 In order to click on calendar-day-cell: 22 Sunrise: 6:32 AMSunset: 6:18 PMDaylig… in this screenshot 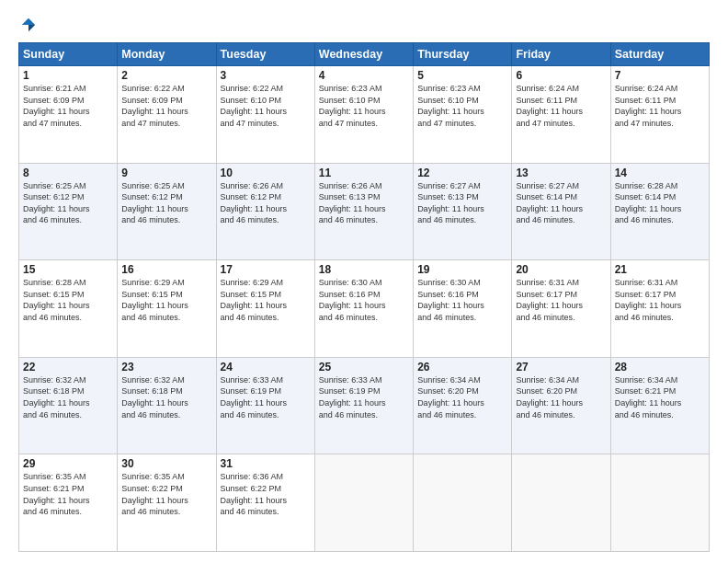, I will do `click(68, 406)`.